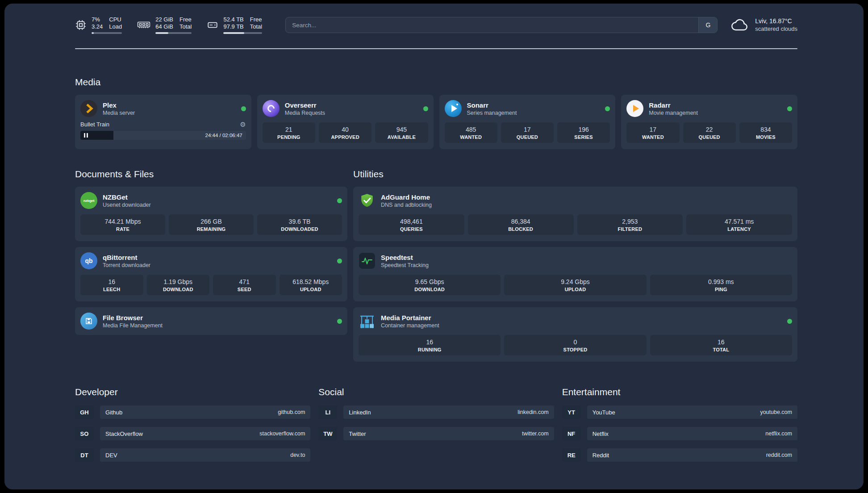 The image size is (868, 493). I want to click on stat-latency: 47.571 ms LATENCY, so click(739, 225).